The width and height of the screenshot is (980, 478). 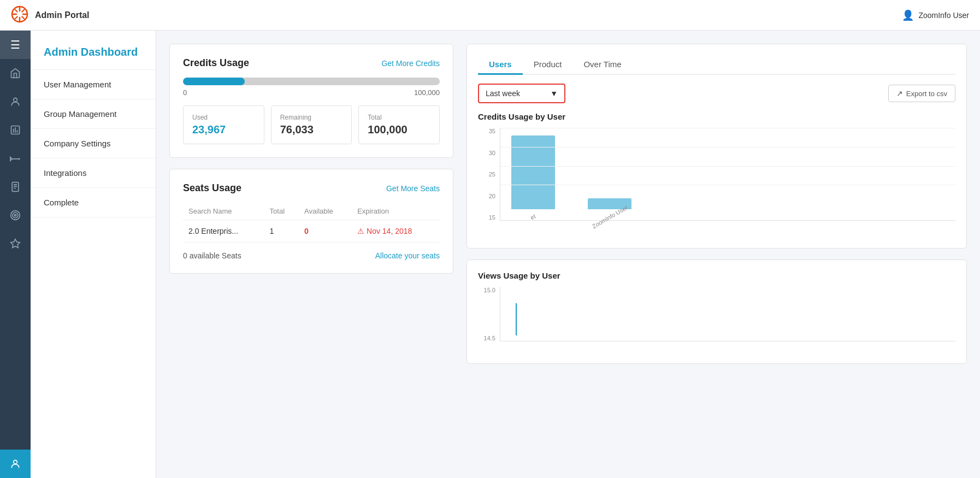 What do you see at coordinates (717, 65) in the screenshot?
I see `chart-tabs: Users Product Over Time` at bounding box center [717, 65].